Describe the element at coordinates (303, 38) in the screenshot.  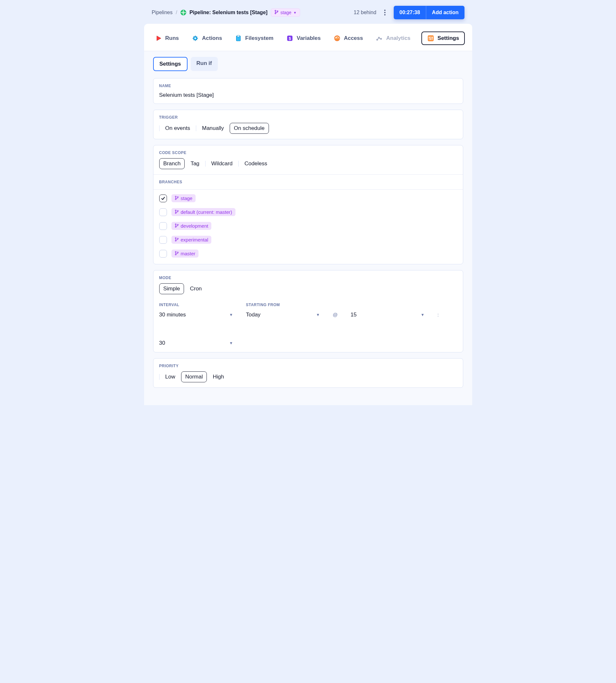
I see `tab-variables: $ Variables` at that location.